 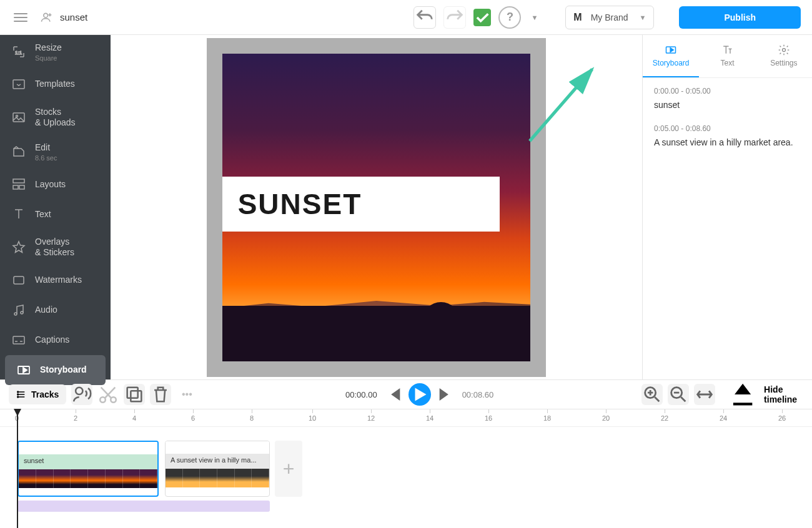 What do you see at coordinates (88, 469) in the screenshot?
I see `timeline-clip: sunset` at bounding box center [88, 469].